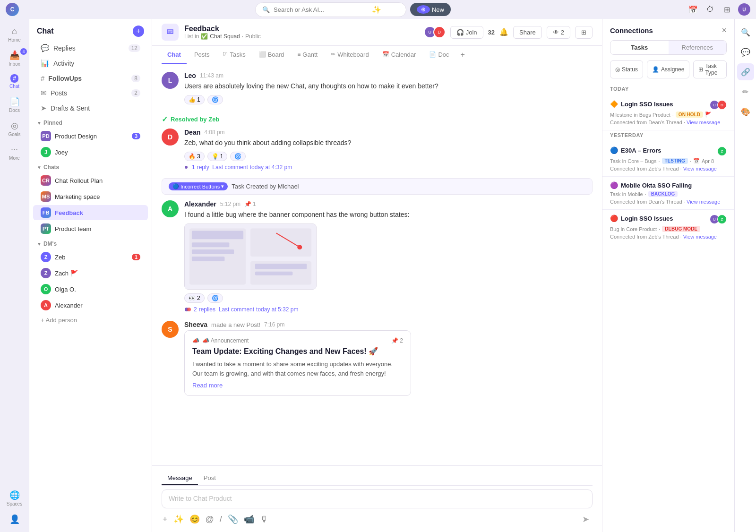 This screenshot has width=756, height=532. What do you see at coordinates (14, 105) in the screenshot?
I see `nav-docs: 📄 Docs` at bounding box center [14, 105].